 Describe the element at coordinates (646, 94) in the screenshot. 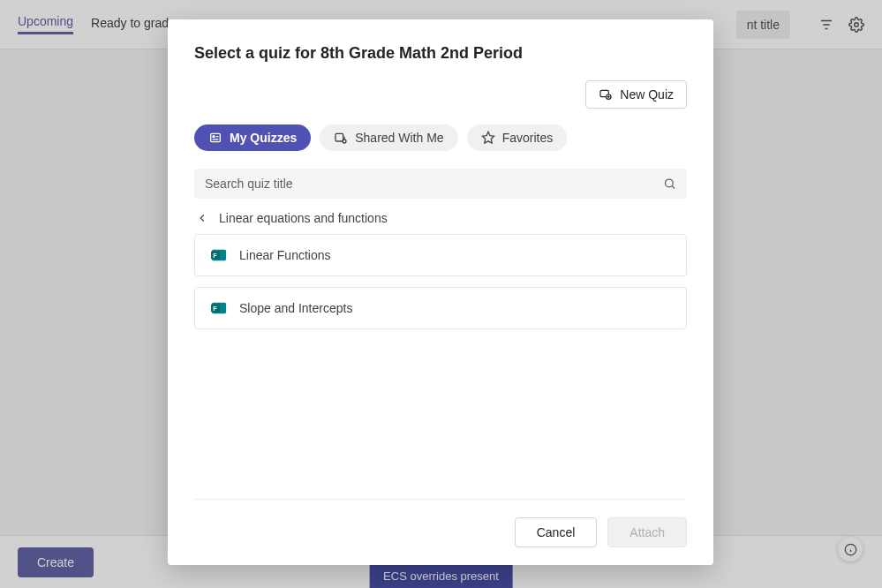

I see `new-quiz-label: New Quiz` at that location.